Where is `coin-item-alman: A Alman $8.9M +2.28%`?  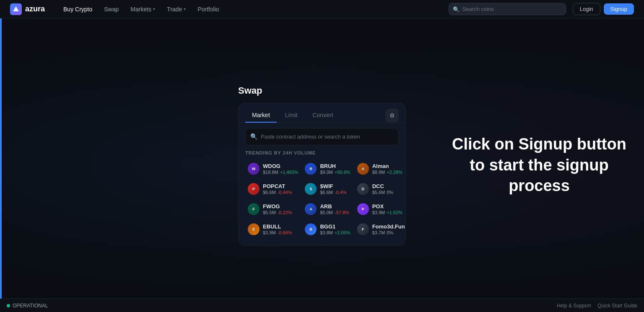 coin-item-alman: A Alman $8.9M +2.28% is located at coordinates (380, 169).